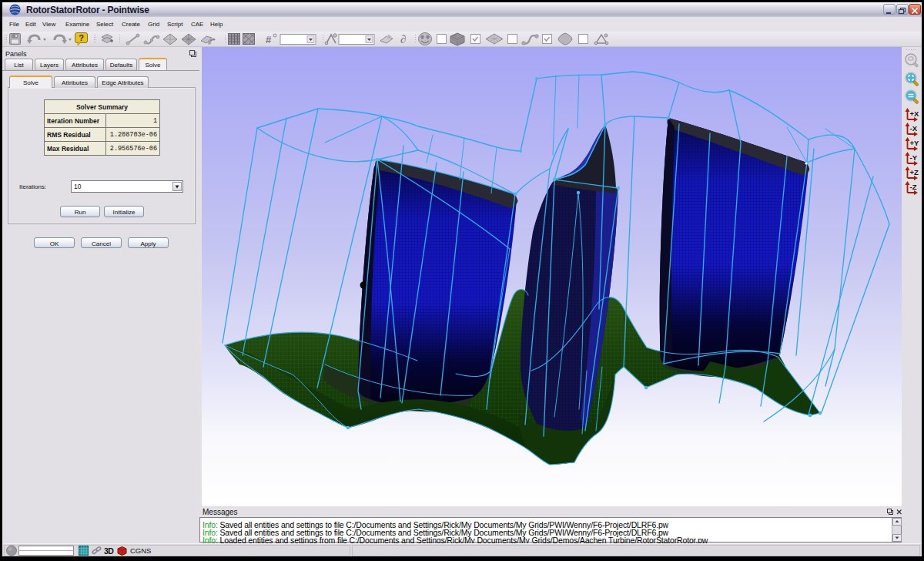 The height and width of the screenshot is (561, 924). I want to click on svg-text: +X, so click(915, 114).